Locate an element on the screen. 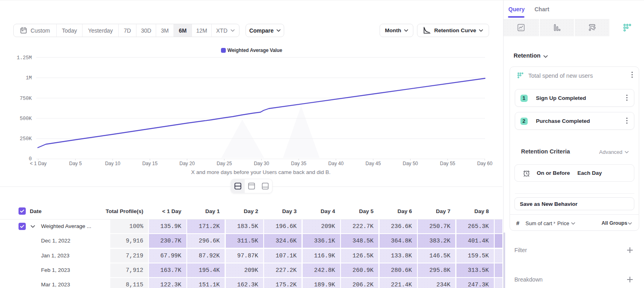 The width and height of the screenshot is (644, 288). svg-text: 250K is located at coordinates (26, 139).